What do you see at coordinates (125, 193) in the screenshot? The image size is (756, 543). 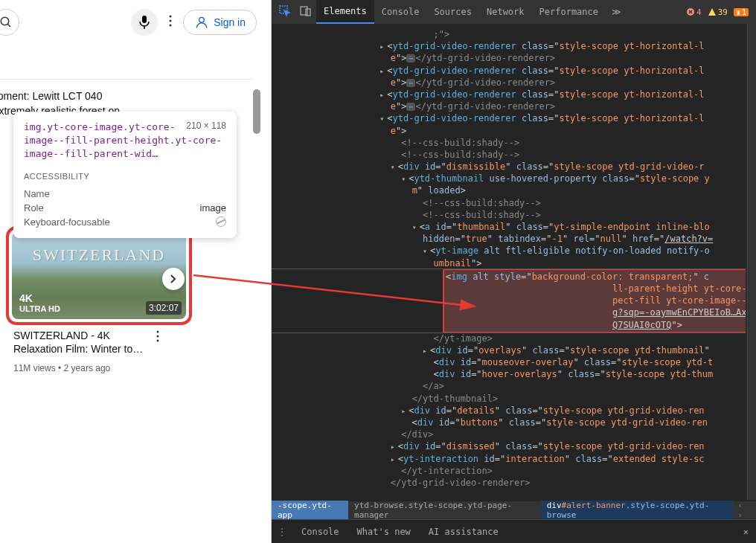 I see `accessibility-name-row: Name` at bounding box center [125, 193].